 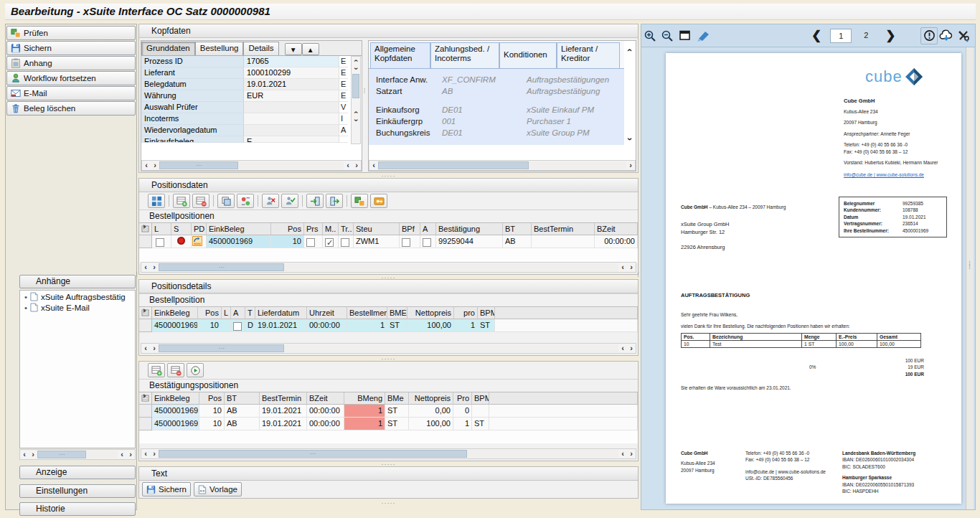 I want to click on previous-page-icon: ❮, so click(x=816, y=36).